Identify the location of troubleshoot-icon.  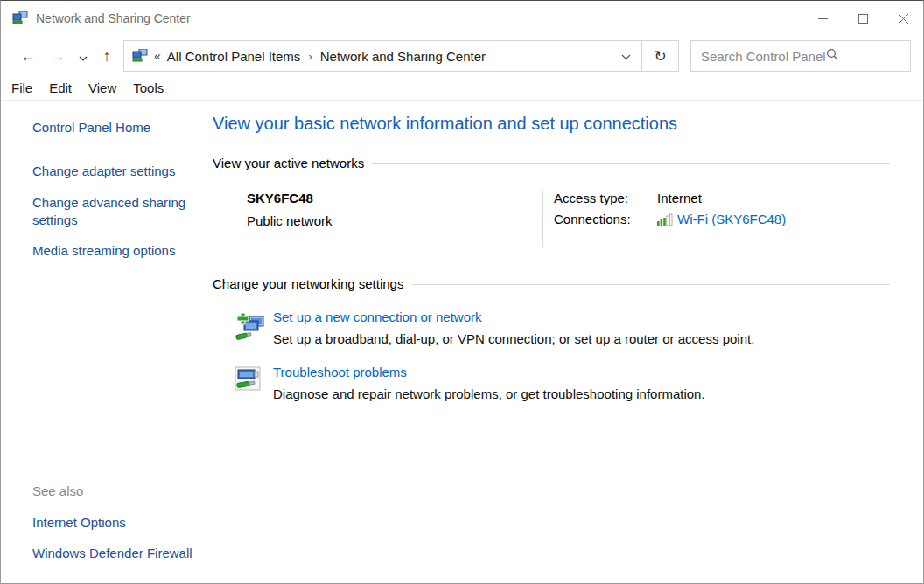
(254, 383).